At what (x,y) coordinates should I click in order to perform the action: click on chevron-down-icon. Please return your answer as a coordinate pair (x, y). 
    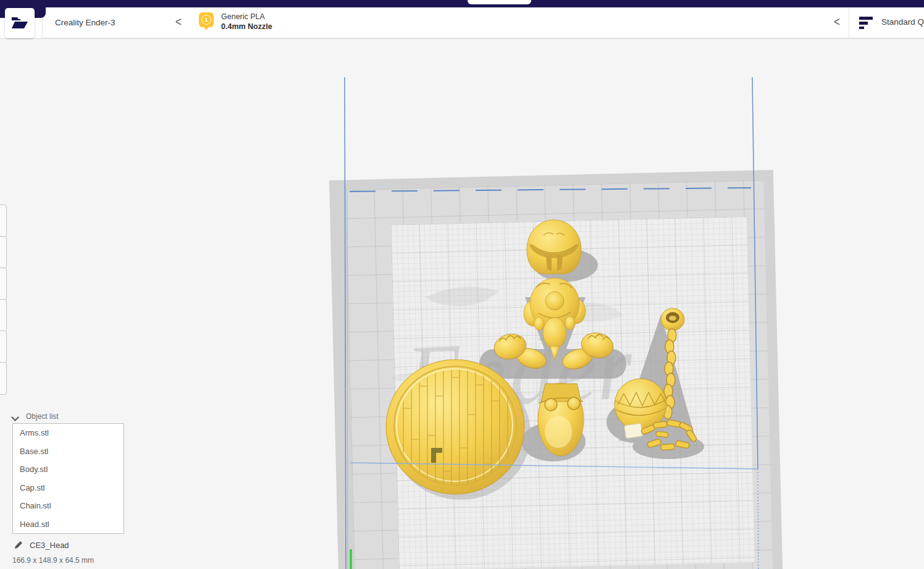
    Looking at the image, I should click on (15, 416).